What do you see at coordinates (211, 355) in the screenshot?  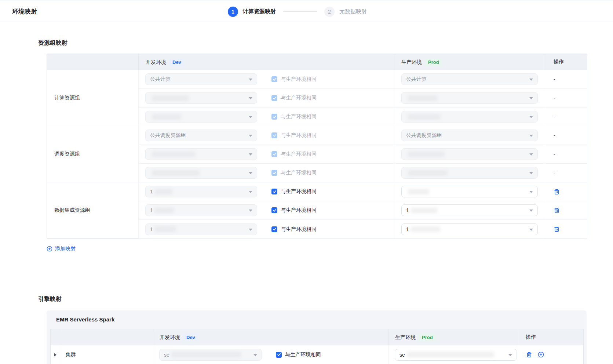 I see `dev-cluster-select: se` at bounding box center [211, 355].